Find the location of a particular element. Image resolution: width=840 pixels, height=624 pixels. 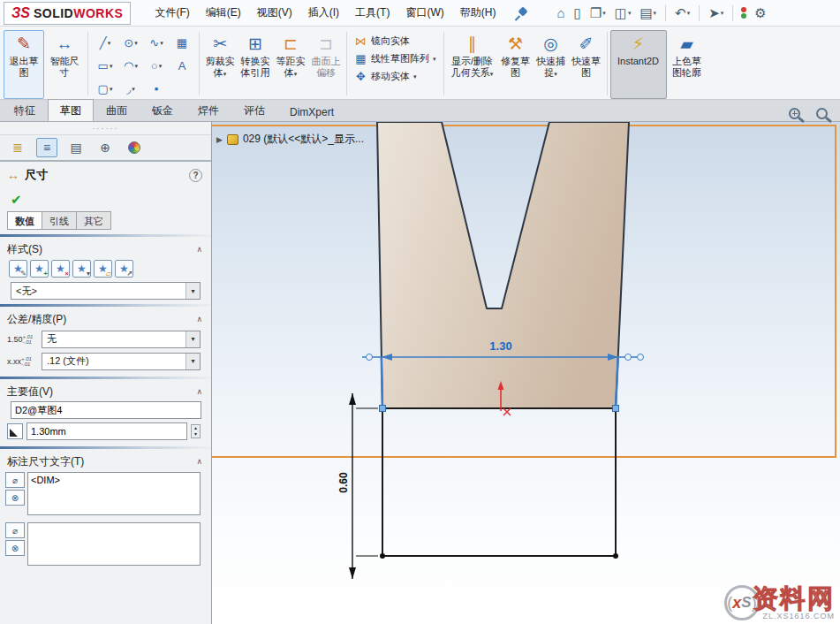

pencil-badge-icon: ✎ is located at coordinates (23, 274).